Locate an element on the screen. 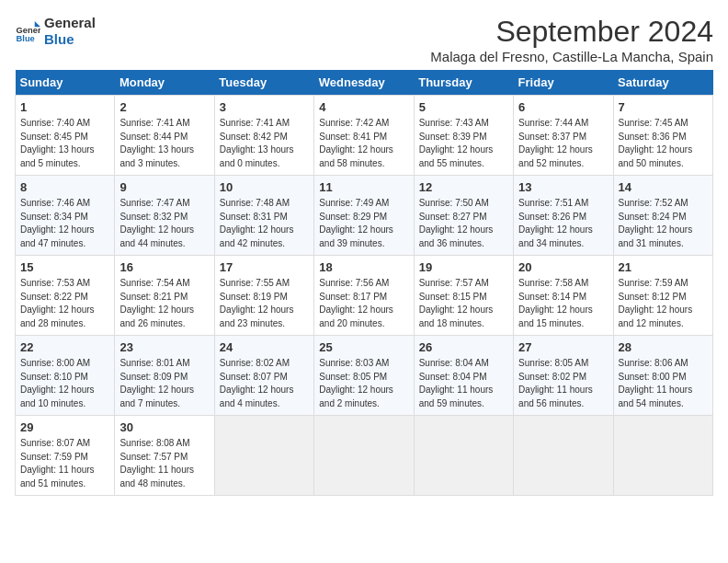  calendar-cell: 24Sunrise: 8:02 AM Sunset: 8:07 PM Dayli… is located at coordinates (264, 375).